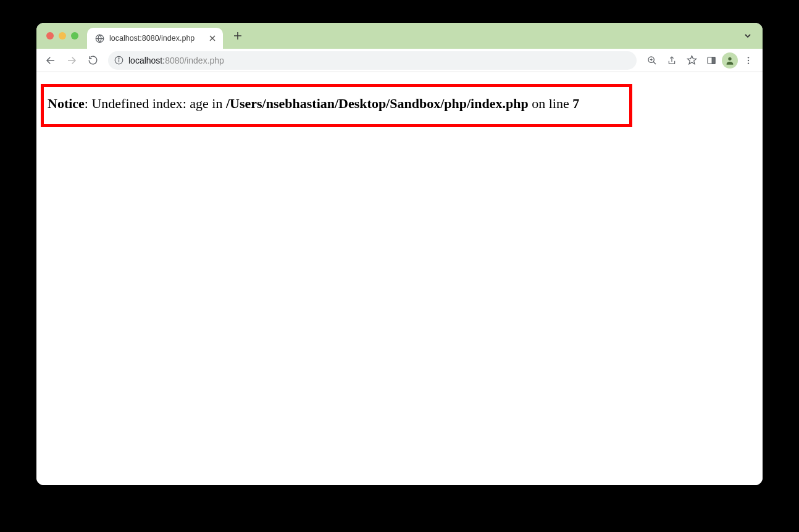 The height and width of the screenshot is (532, 799). What do you see at coordinates (50, 36) in the screenshot?
I see `window-close-button` at bounding box center [50, 36].